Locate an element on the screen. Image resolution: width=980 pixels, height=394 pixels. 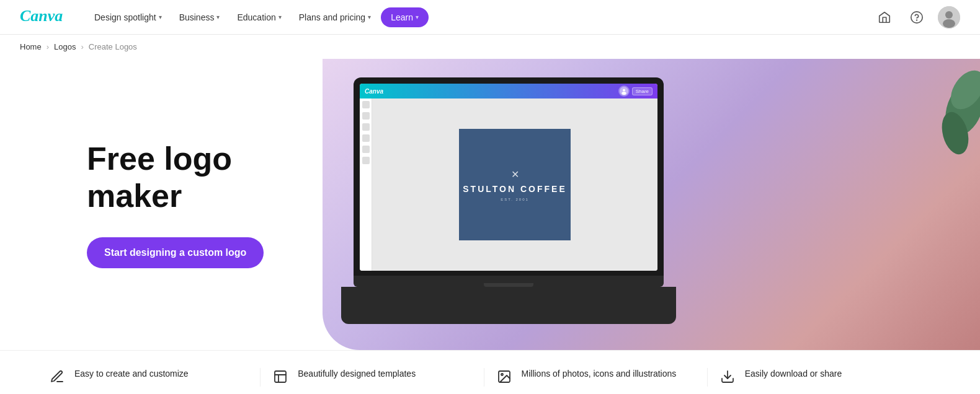
edit-icon is located at coordinates (58, 378).